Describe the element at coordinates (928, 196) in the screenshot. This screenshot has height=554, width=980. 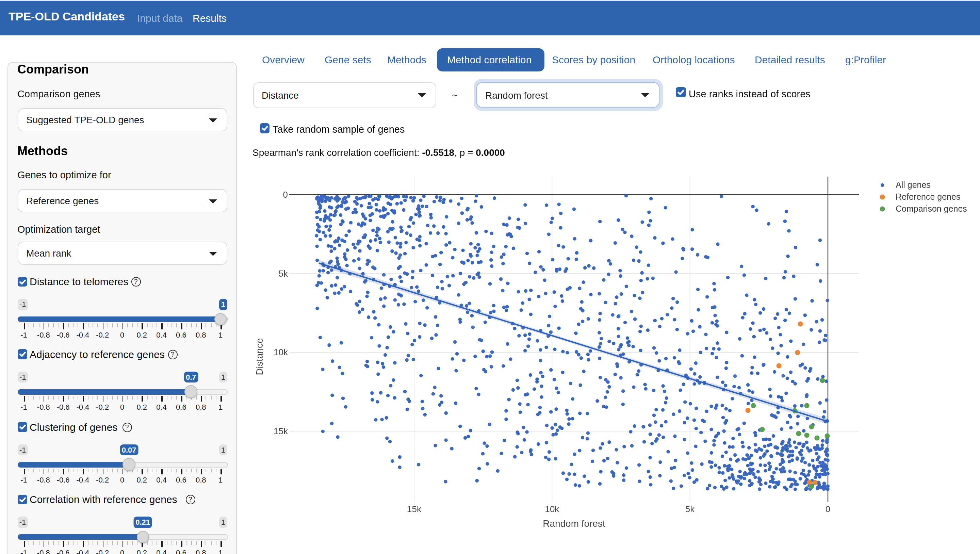
I see `svg-text: Reference genes` at that location.